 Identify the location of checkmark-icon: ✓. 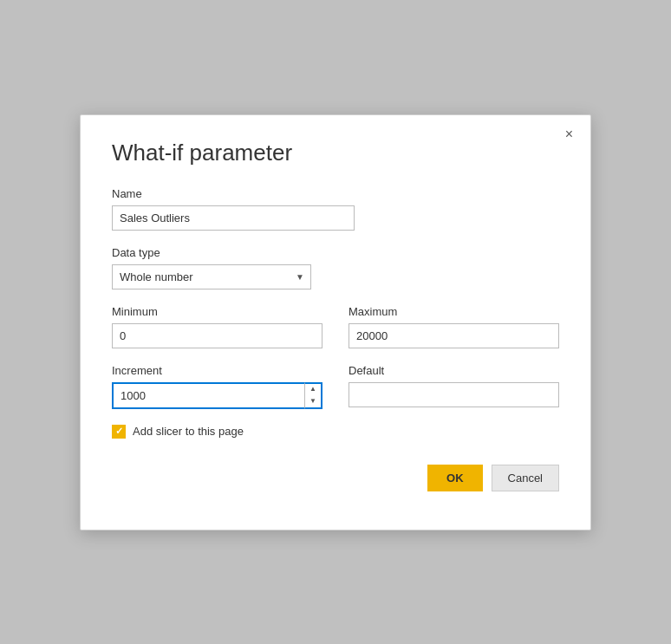
(120, 432).